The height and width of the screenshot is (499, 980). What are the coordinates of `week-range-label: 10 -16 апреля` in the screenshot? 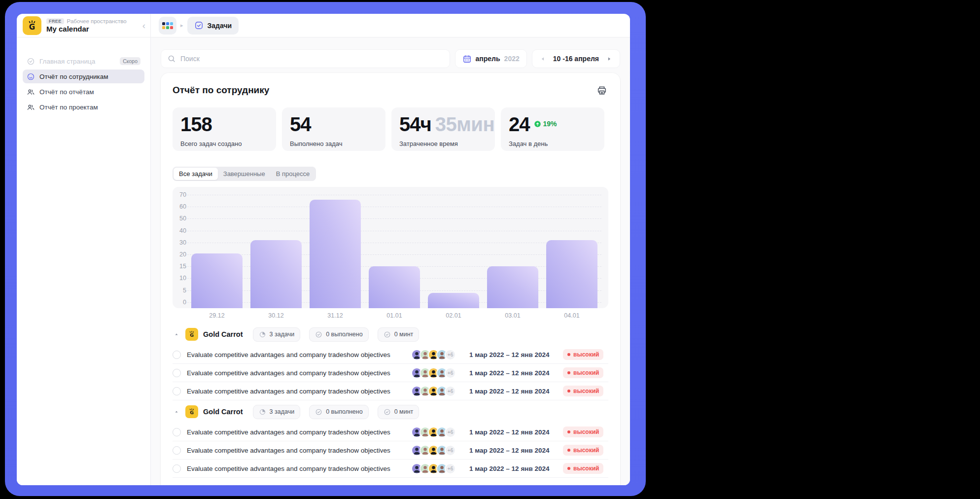 It's located at (576, 59).